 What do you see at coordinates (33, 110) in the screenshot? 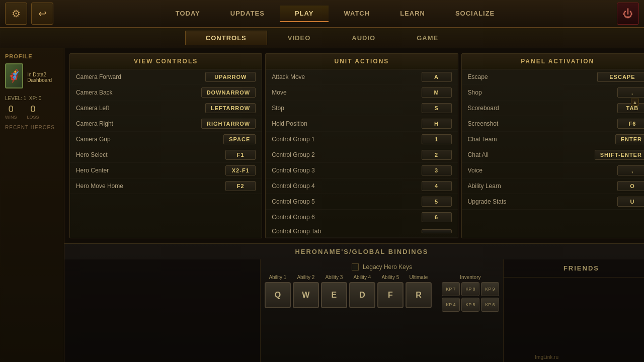
I see `losses-count: 0` at bounding box center [33, 110].